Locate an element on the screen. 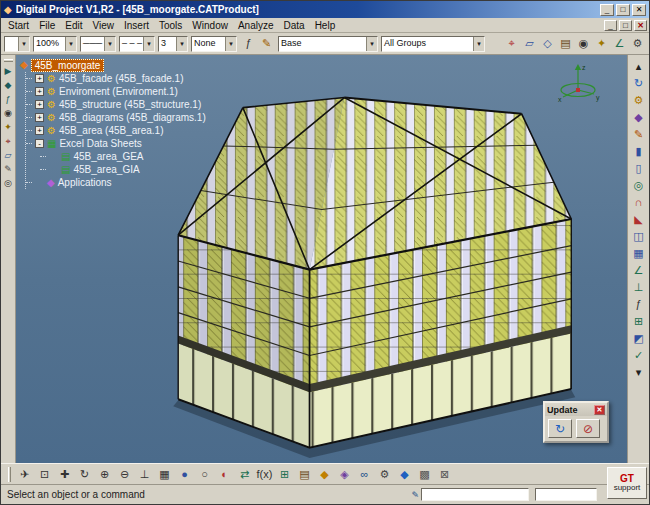 The width and height of the screenshot is (650, 505). update-all-button: ↻ is located at coordinates (560, 428).